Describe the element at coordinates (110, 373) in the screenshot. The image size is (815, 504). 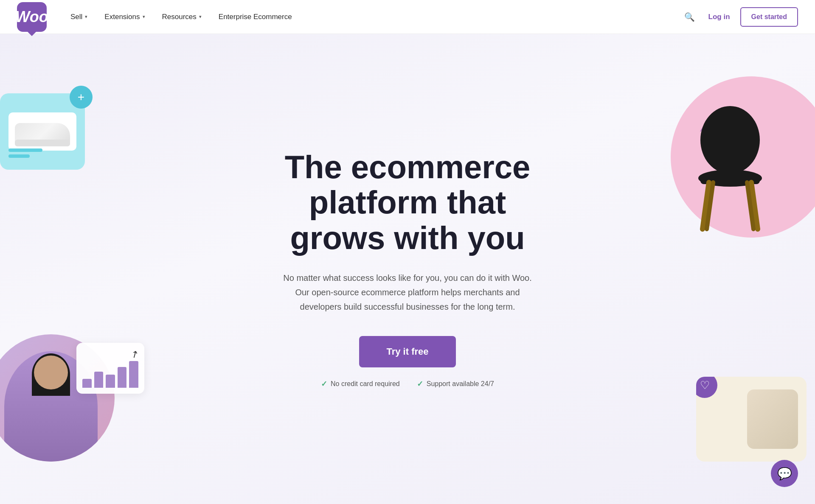
I see `chart-bars` at that location.